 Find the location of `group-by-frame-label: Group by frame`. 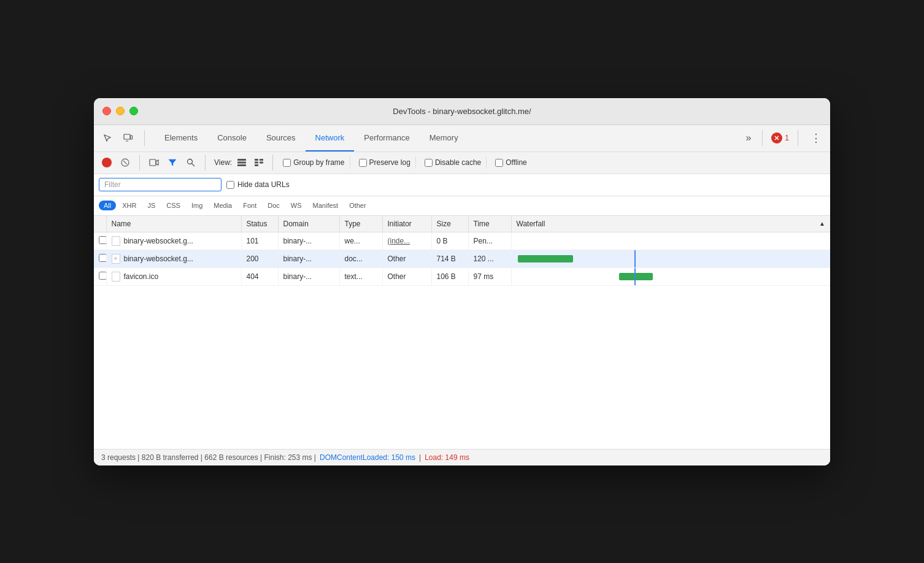

group-by-frame-label: Group by frame is located at coordinates (319, 163).